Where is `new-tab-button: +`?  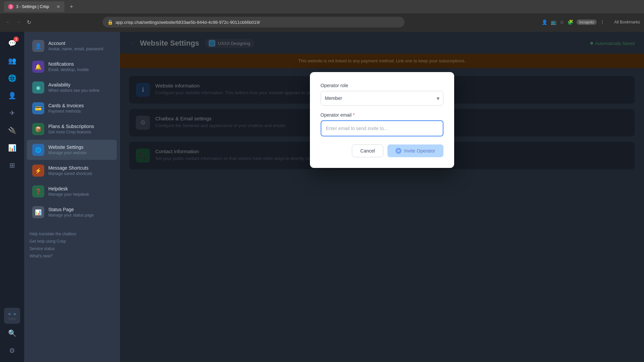
new-tab-button: + is located at coordinates (72, 7).